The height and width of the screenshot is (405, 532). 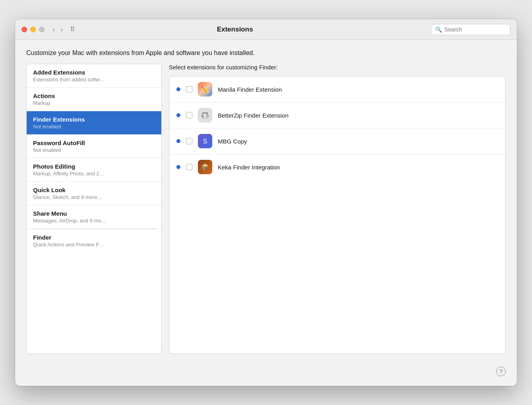 What do you see at coordinates (94, 170) in the screenshot?
I see `sidebar-item-photos-editing: Photos Editing Markup, Affinity Photo, a…` at bounding box center [94, 170].